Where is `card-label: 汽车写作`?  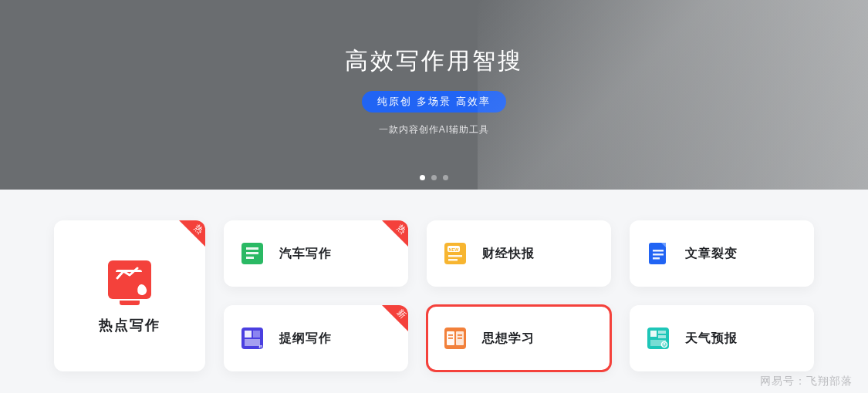
card-label: 汽车写作 is located at coordinates (306, 254).